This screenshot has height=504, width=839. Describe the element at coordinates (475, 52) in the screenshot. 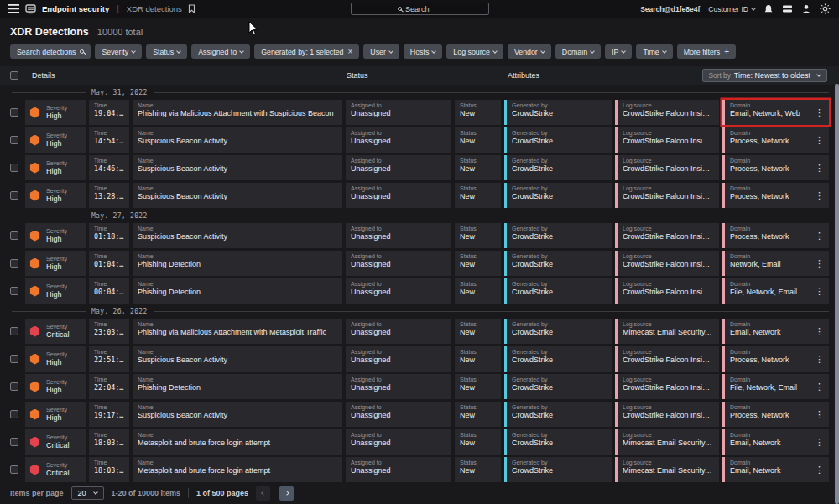

I see `filter-chip-log-source: Log source` at that location.